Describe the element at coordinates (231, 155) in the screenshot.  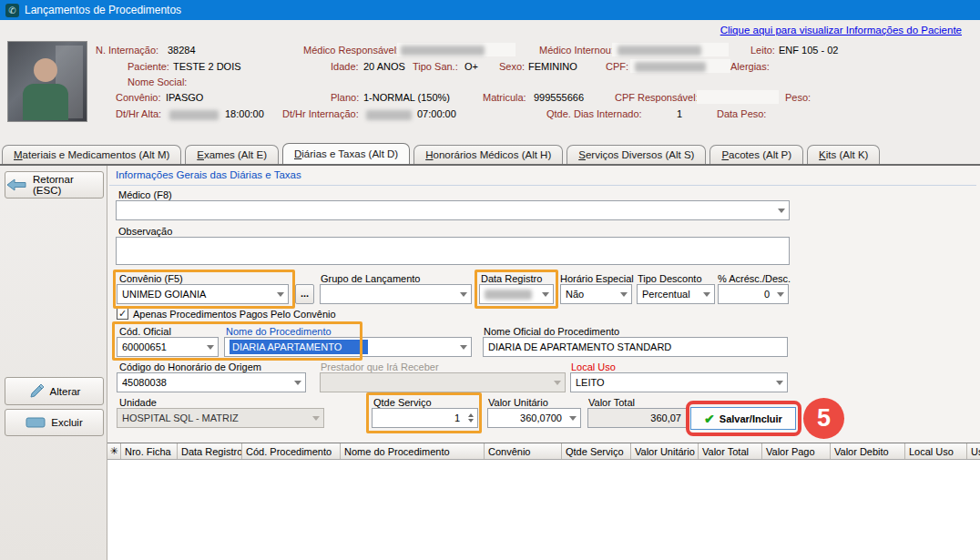
I see `tab-label: Exames (Alt E)` at that location.